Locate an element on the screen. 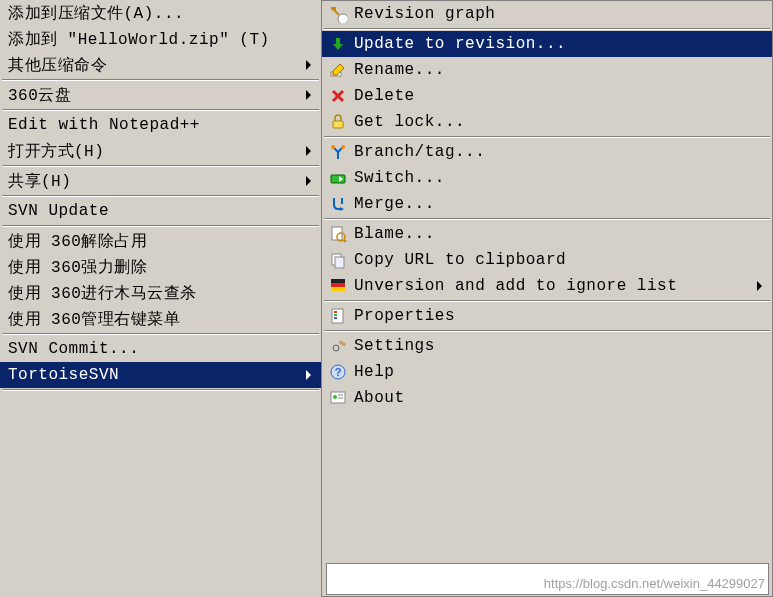 The height and width of the screenshot is (597, 773). menu-item-label: 使用 360管理右键菜单 is located at coordinates (162, 320).